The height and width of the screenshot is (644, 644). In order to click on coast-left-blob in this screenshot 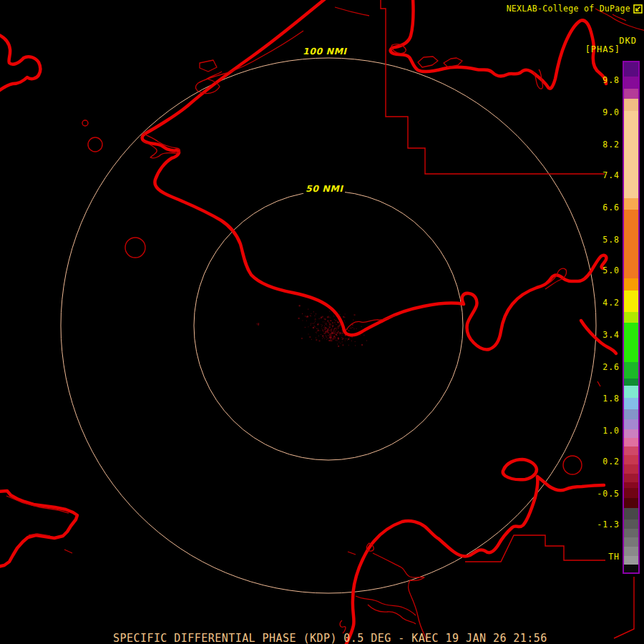, I will do `click(20, 63)`.